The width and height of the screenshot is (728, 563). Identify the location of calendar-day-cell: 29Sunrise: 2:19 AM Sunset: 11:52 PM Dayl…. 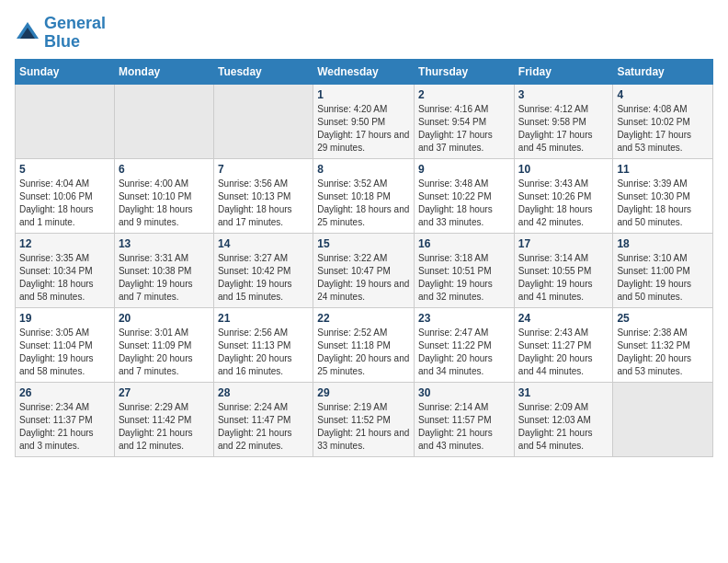
(364, 419).